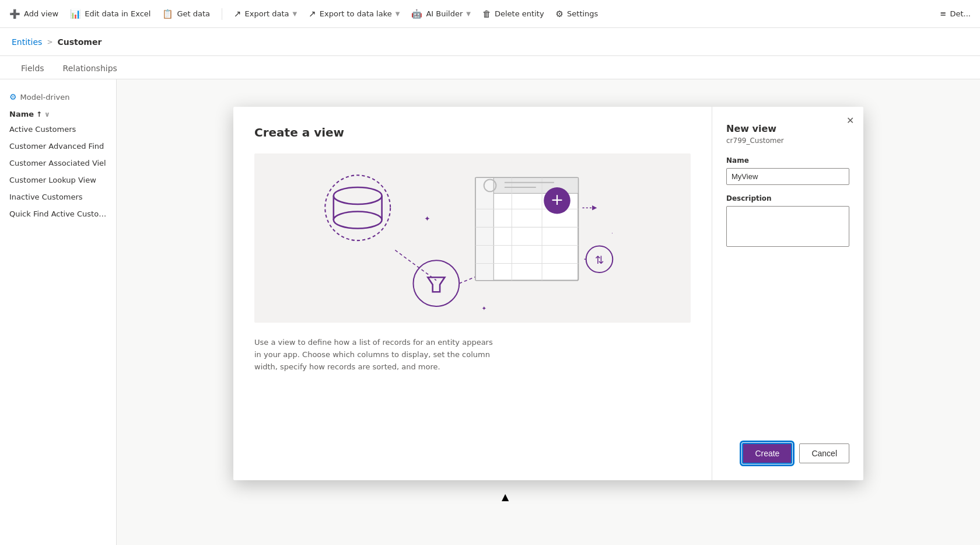  What do you see at coordinates (58, 180) in the screenshot?
I see `sidebar-item-customer-lookup-view: Customer Lookup View` at bounding box center [58, 180].